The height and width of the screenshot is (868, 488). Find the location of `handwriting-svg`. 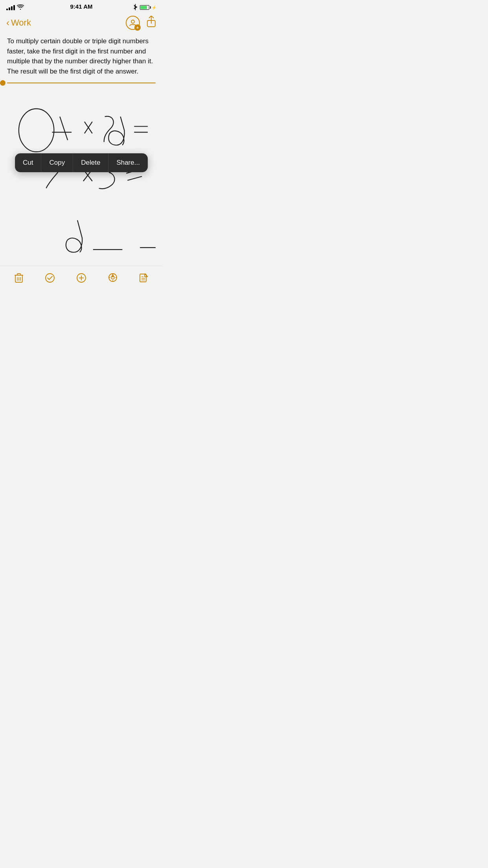

handwriting-svg is located at coordinates (81, 176).